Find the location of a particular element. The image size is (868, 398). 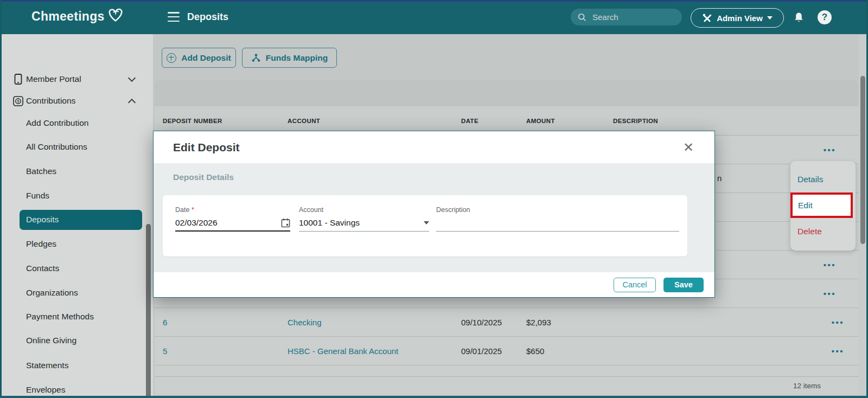

dove-heart-logo-icon is located at coordinates (115, 17).